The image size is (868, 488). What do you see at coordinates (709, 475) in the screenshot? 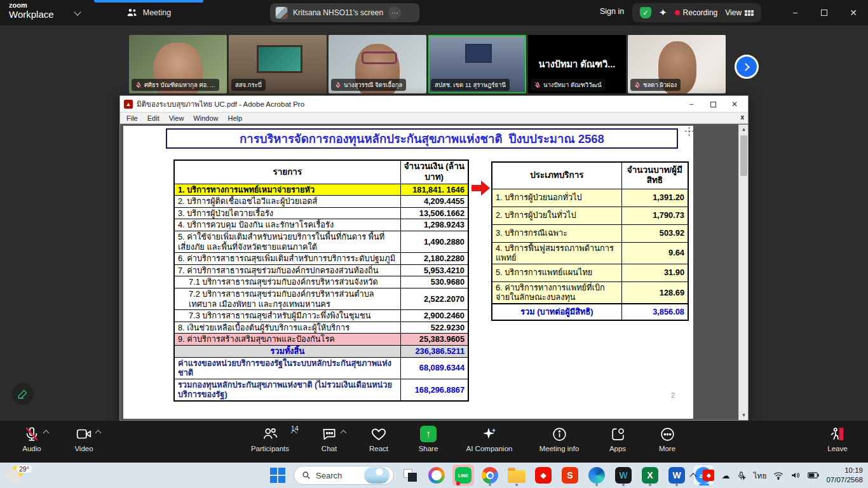
I see `tray-adobe-icon: ◆` at bounding box center [709, 475].